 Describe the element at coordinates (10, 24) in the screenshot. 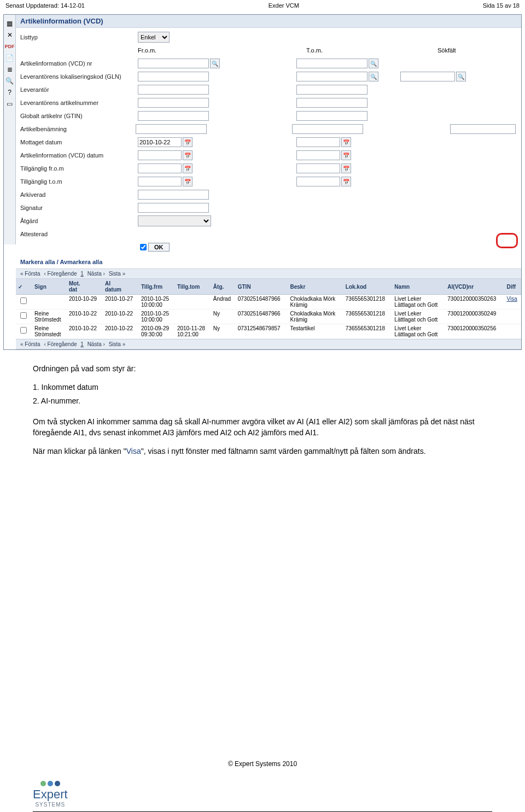

I see `grid-icon: ▦` at that location.